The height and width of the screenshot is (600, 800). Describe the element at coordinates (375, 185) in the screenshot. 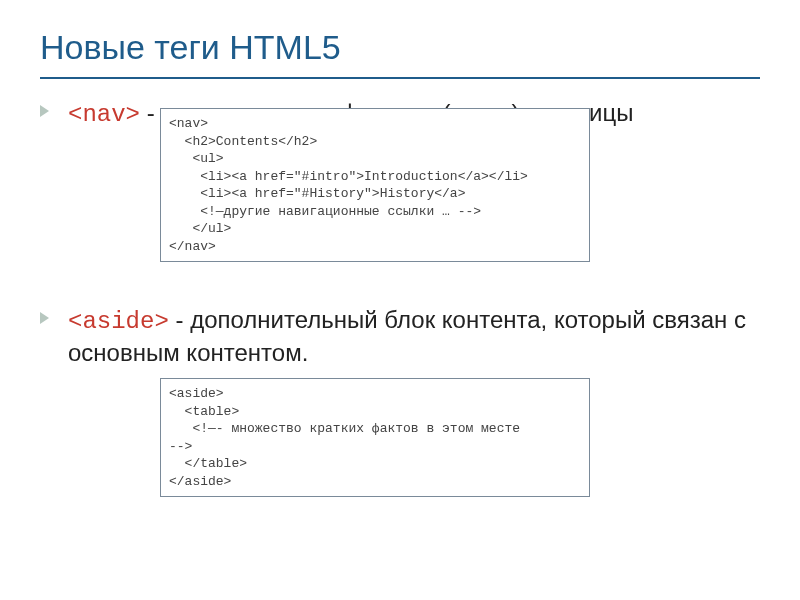

I see `code-example-nav: <nav> <h2>Contents</h2> <ul> <li><a href…` at that location.